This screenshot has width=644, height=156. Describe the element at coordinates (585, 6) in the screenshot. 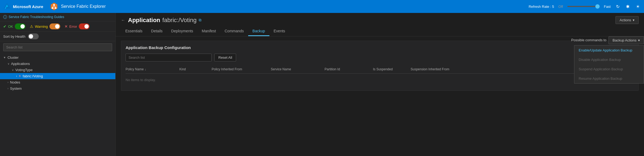

I see `nav-right: Refresh Rate : 5 Off Fast ↻ ✱ ☀` at that location.